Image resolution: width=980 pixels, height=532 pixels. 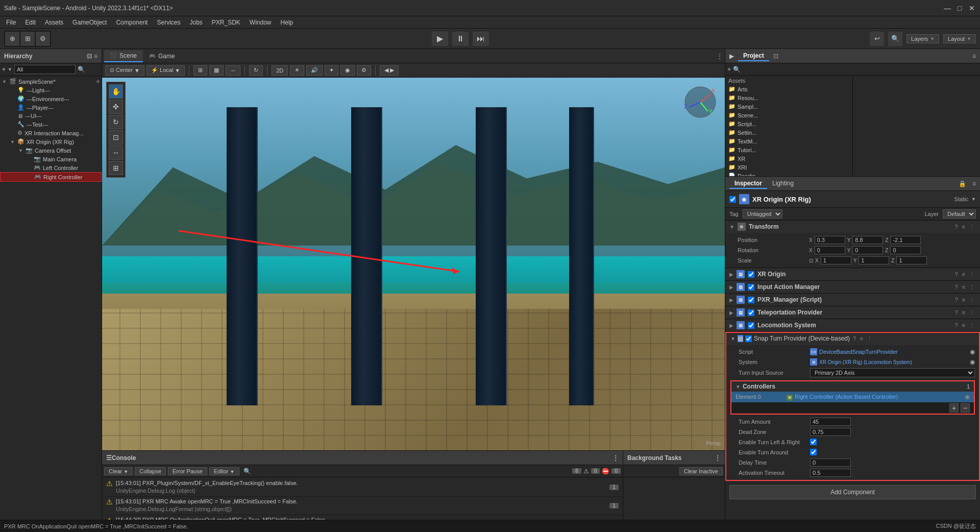 I want to click on project-search-icon: 🔍, so click(x=737, y=69).